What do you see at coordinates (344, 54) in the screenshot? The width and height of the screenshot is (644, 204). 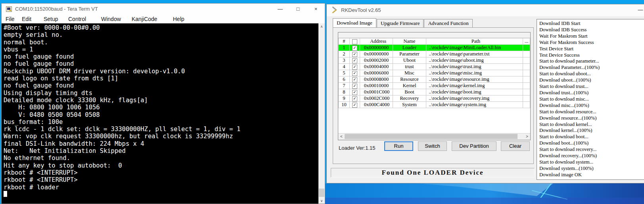 I see `table-cell: 2` at bounding box center [344, 54].